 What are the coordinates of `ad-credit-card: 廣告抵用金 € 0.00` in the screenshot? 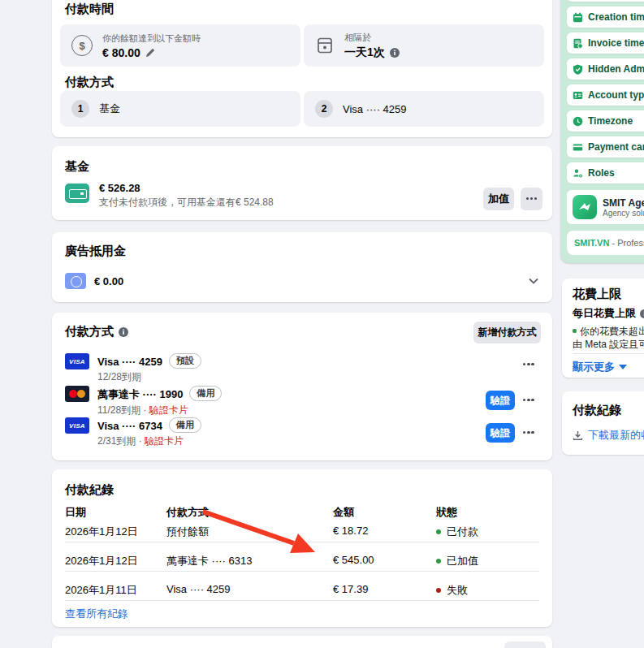 It's located at (302, 267).